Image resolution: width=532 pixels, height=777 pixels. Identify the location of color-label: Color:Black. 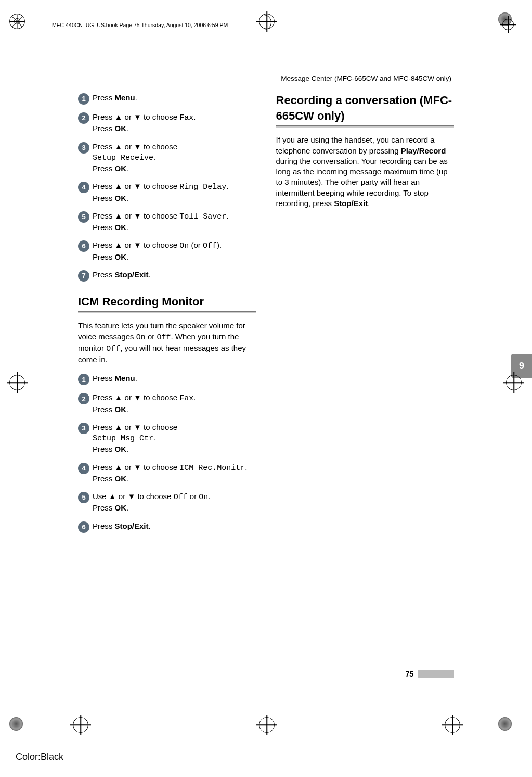
(40, 757).